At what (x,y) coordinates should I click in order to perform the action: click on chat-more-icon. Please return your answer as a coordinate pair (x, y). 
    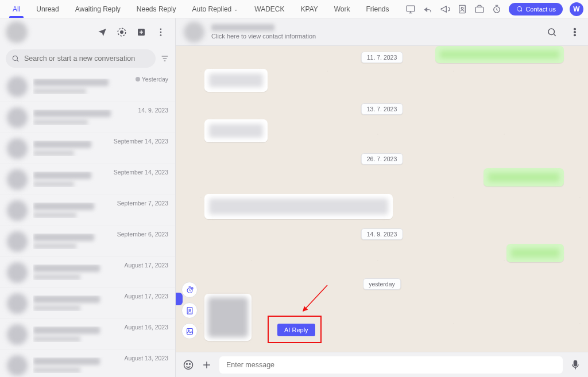
    Looking at the image, I should click on (575, 32).